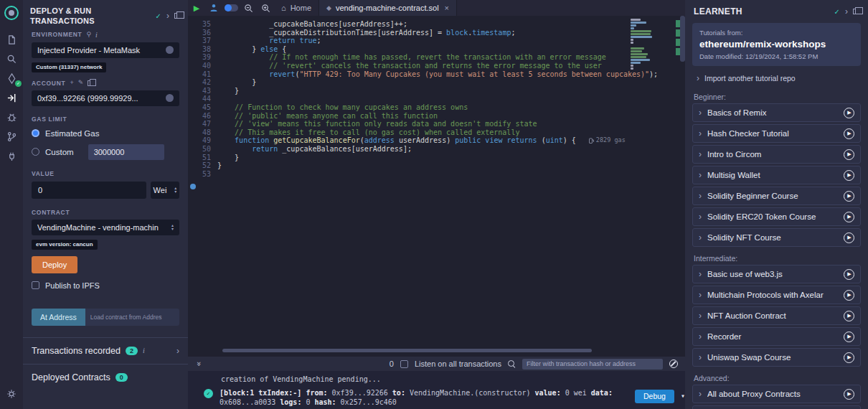 The image size is (868, 409). What do you see at coordinates (214, 8) in the screenshot?
I see `accessibility-user-icon` at bounding box center [214, 8].